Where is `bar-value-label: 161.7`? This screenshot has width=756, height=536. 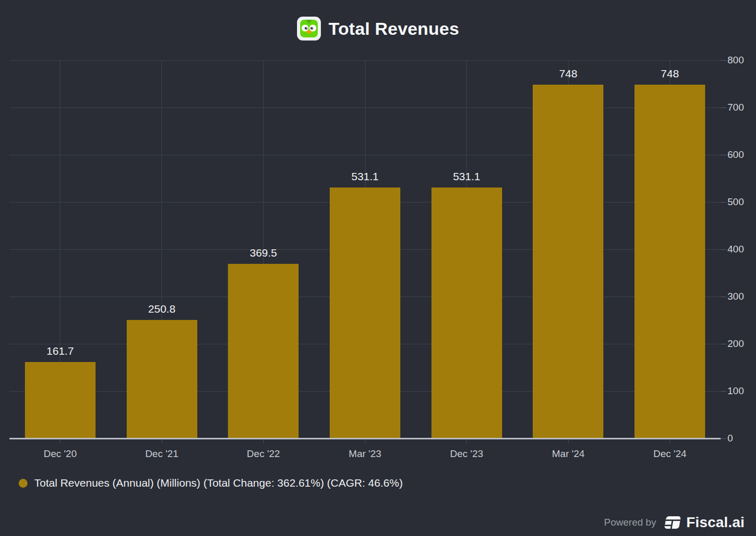 bar-value-label: 161.7 is located at coordinates (60, 351).